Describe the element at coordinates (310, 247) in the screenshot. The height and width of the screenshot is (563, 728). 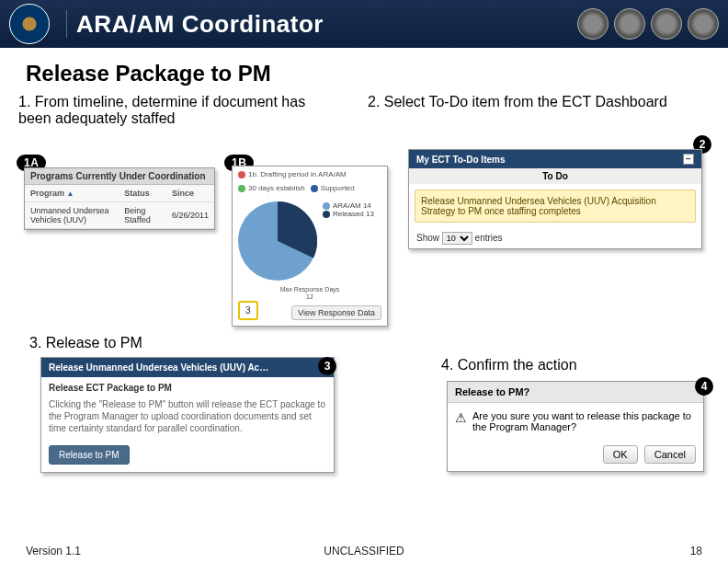
I see `panel-chart: 1b. Drafting period in ARA/AM 30 days es…` at that location.